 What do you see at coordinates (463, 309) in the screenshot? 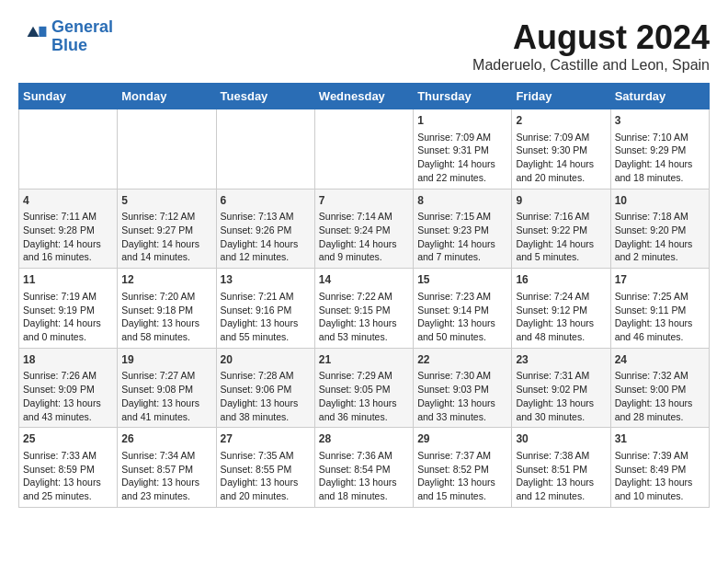
I see `calendar-cell: 15Sunrise: 7:23 AM Sunset: 9:14 PM Dayli…` at bounding box center [463, 309].